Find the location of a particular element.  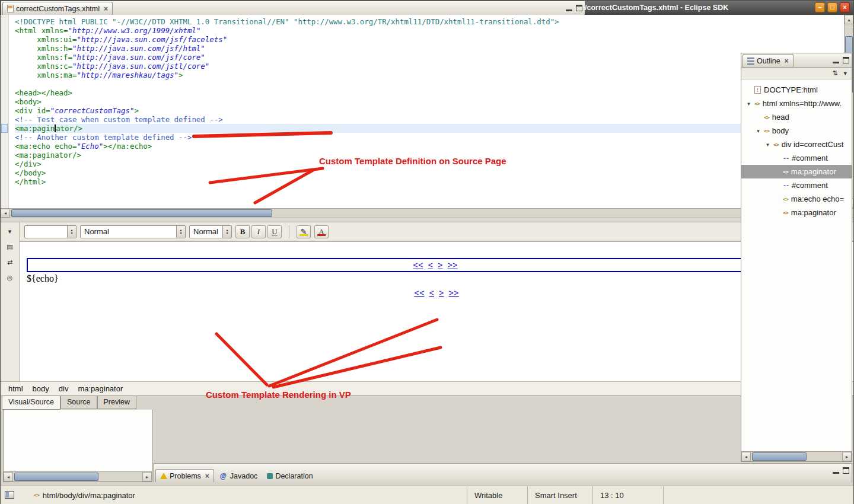

tree-item-content: !DOCTYPE:html is located at coordinates (802, 90).